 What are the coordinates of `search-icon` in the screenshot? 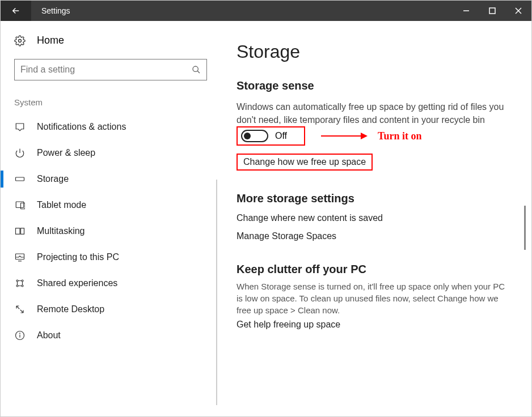 It's located at (196, 70).